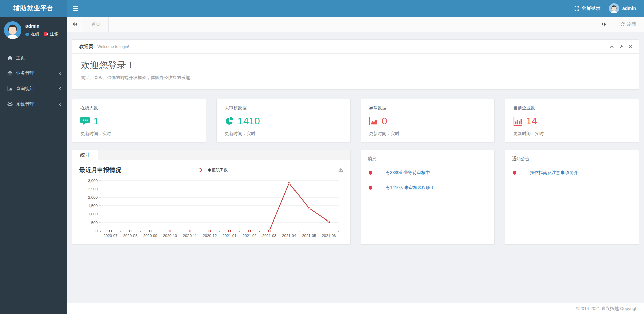 Image resolution: width=644 pixels, height=314 pixels. What do you see at coordinates (170, 236) in the screenshot?
I see `svg-text: 2020-10` at bounding box center [170, 236].